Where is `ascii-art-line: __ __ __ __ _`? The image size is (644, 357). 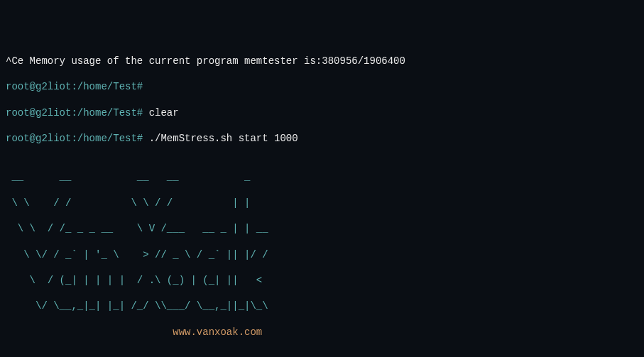 ascii-art-line: __ __ __ __ _ is located at coordinates (322, 177).